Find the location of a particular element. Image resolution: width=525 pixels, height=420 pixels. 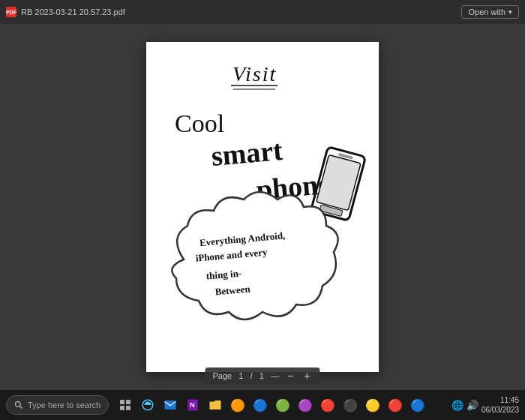

pdf-controls: Page 1 / 1 — − + is located at coordinates (262, 376).